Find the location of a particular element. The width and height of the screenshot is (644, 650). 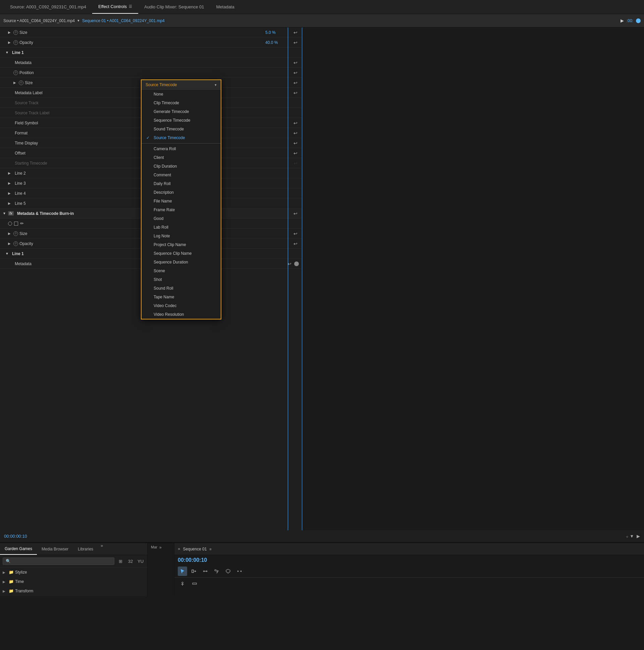

dropdown-item-sequence-duration: Sequence Duration is located at coordinates (181, 262).